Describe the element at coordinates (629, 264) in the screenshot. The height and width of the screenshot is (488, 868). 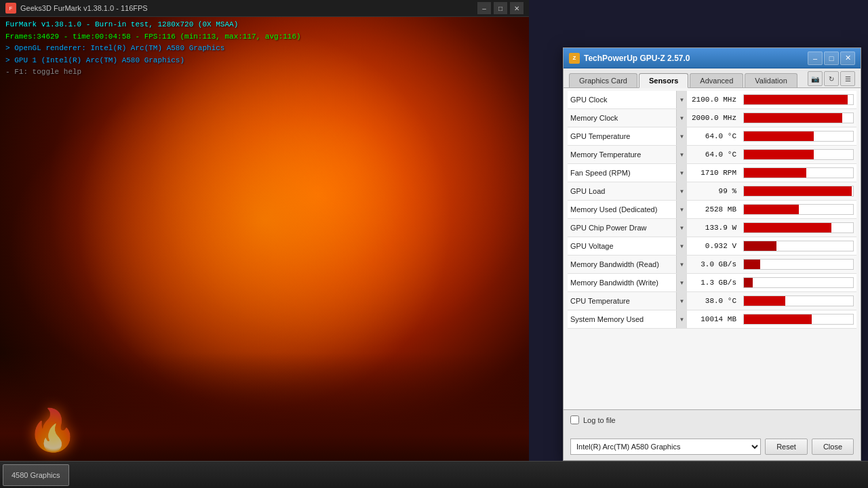
I see `sensor-name-container: Memory Bandwidth (Read) ▼` at that location.